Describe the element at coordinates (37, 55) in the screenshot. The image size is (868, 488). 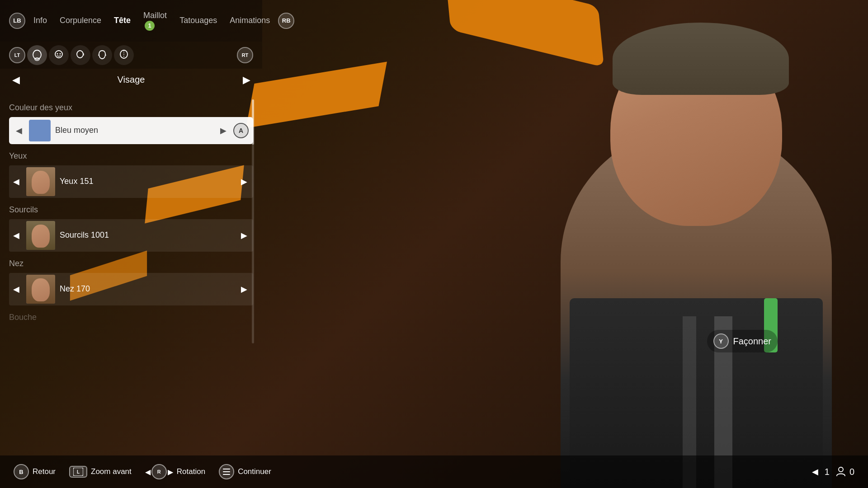
I see `sub-icon-head-full` at that location.